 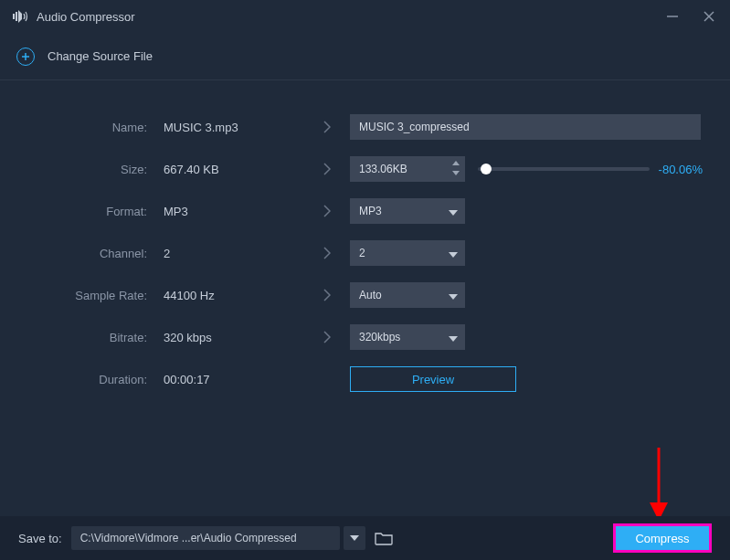 I want to click on plus-circle-icon, so click(x=26, y=57).